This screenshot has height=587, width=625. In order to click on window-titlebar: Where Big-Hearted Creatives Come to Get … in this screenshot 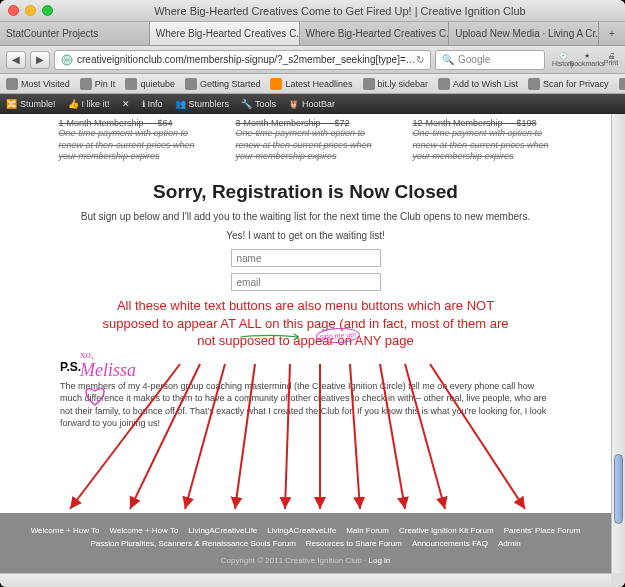, I will do `click(312, 11)`.